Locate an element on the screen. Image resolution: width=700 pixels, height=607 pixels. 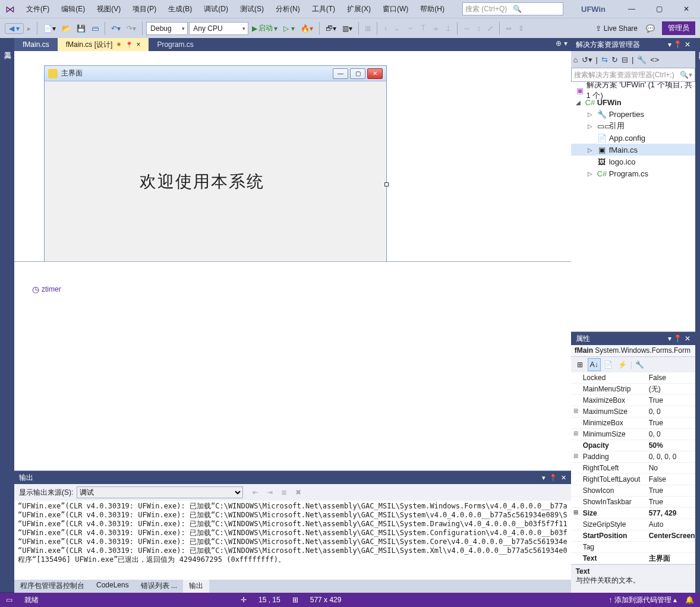
tab-overflow-icon: ⊕ ▾ is located at coordinates (561, 45).